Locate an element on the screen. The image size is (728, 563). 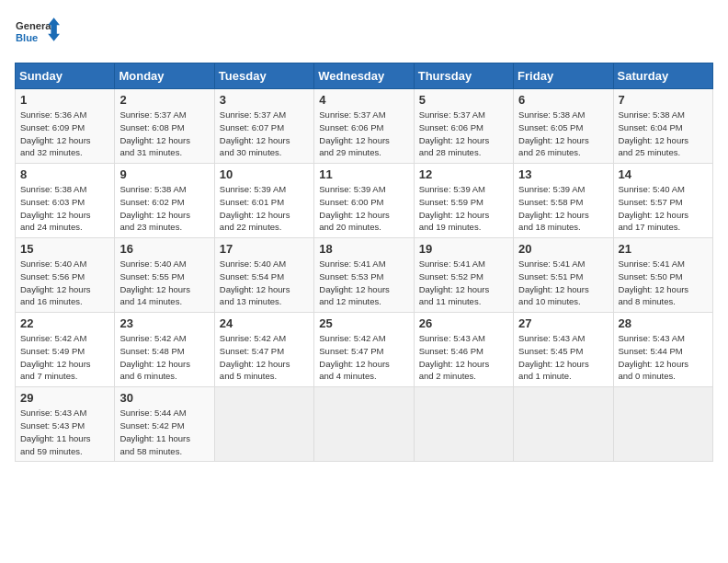
day-info: Sunrise: 5:40 AM Sunset: 5:57 PM Dayligh… is located at coordinates (664, 208).